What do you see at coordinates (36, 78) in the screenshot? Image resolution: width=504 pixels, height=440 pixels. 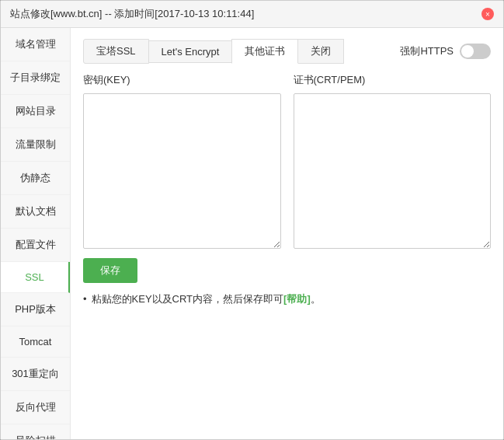 I see `sidebar-item-subdir: 子目录绑定` at bounding box center [36, 78].